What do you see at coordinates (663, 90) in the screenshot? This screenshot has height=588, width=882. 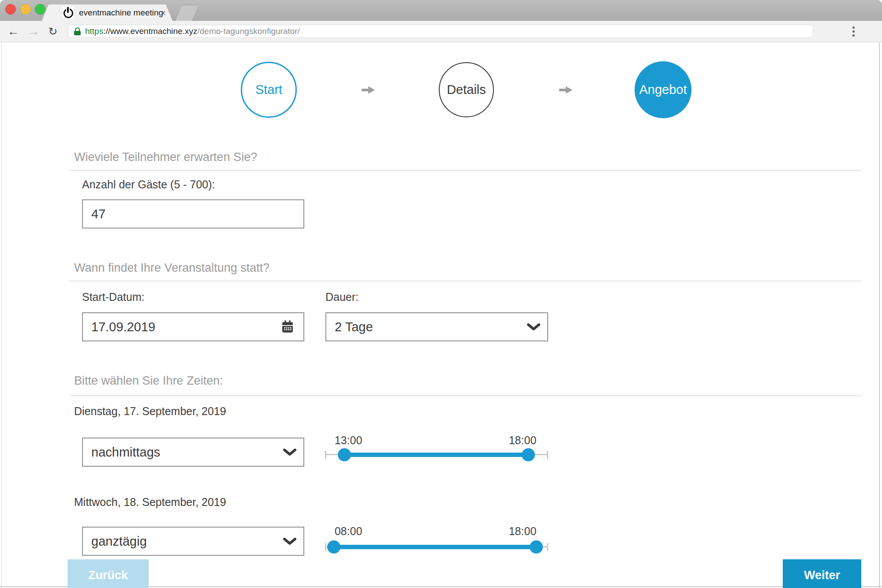 I see `step-angebot: Angebot` at bounding box center [663, 90].